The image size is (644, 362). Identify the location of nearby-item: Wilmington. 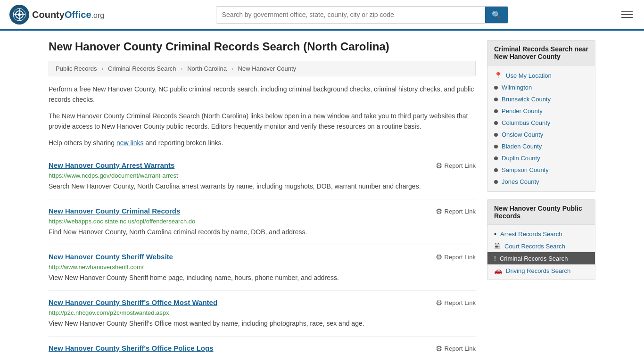
(541, 88).